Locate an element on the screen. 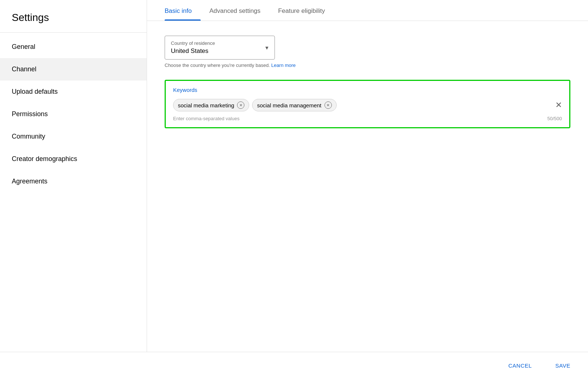  keywords-helper-text: Enter comma-separated values is located at coordinates (207, 118).